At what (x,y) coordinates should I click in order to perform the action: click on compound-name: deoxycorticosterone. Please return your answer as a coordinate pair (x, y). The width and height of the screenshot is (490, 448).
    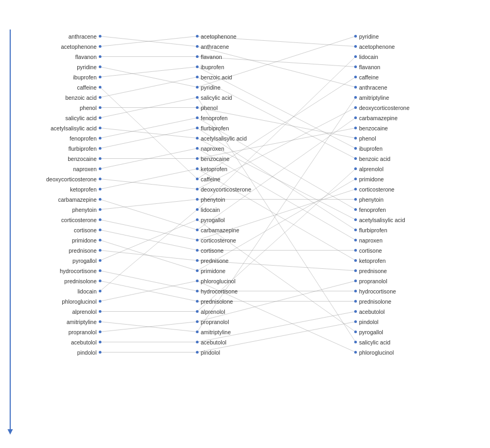
    Looking at the image, I should click on (384, 108).